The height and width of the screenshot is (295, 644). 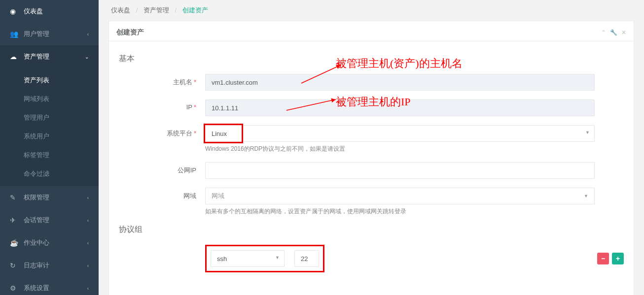 What do you see at coordinates (218, 196) in the screenshot?
I see `domain-placeholder: 网域` at bounding box center [218, 196].